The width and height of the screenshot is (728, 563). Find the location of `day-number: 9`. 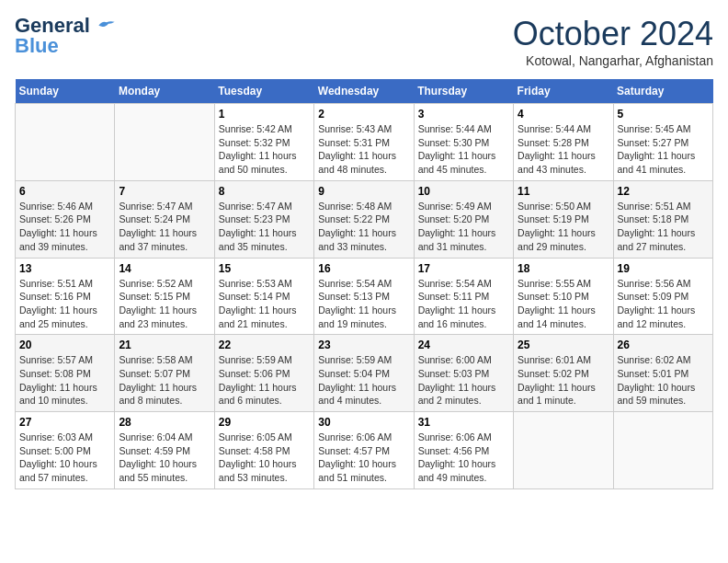

day-number: 9 is located at coordinates (364, 191).